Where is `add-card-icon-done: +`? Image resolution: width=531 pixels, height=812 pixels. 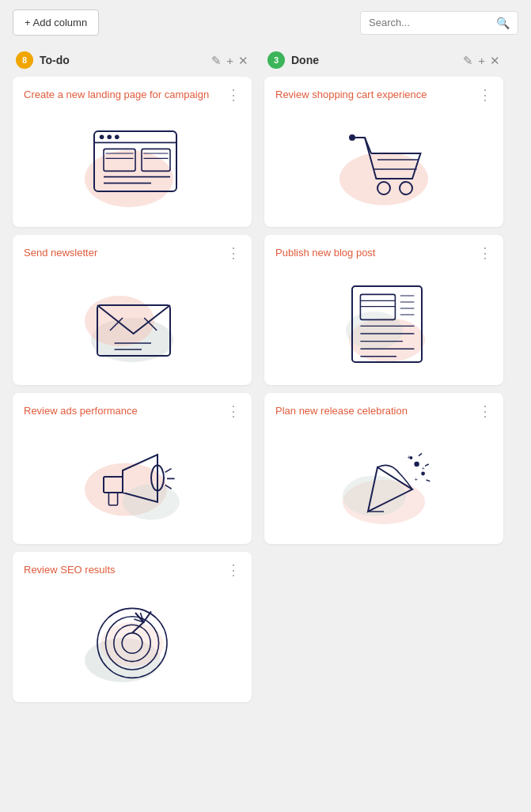 add-card-icon-done: + is located at coordinates (481, 60).